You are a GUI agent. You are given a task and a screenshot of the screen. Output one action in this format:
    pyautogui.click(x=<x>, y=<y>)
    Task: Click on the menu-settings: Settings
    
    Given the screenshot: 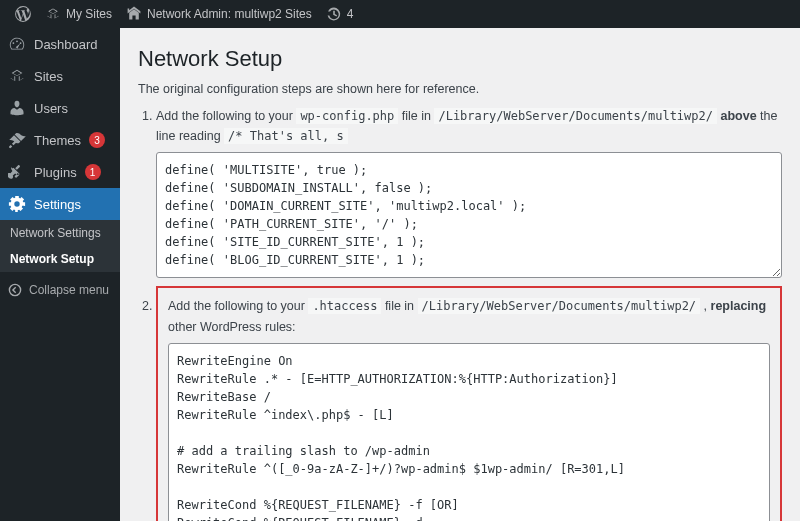 What is the action you would take?
    pyautogui.click(x=60, y=204)
    